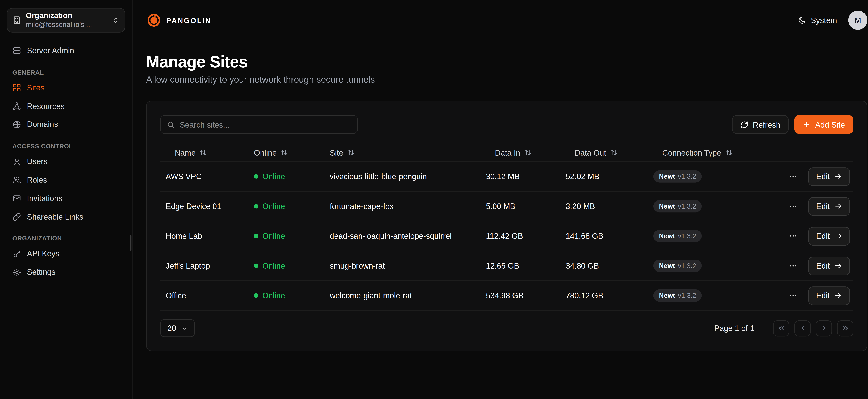  I want to click on avatar: M, so click(858, 20).